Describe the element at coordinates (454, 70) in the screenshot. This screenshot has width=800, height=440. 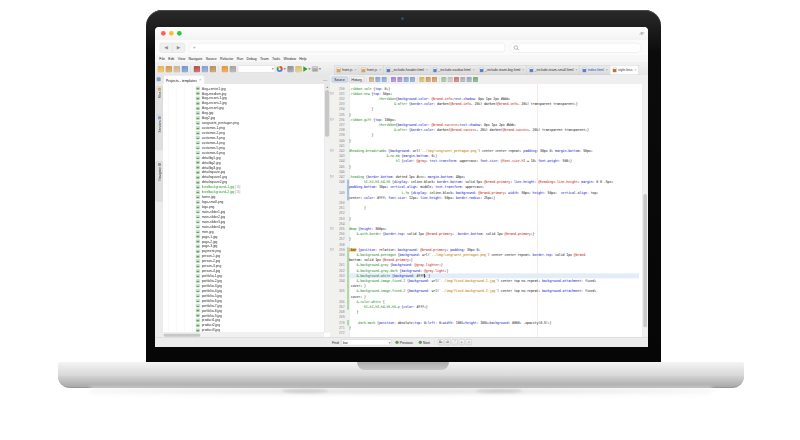
I see `tab-_include-navbar.html: _include-navbar.html×` at that location.